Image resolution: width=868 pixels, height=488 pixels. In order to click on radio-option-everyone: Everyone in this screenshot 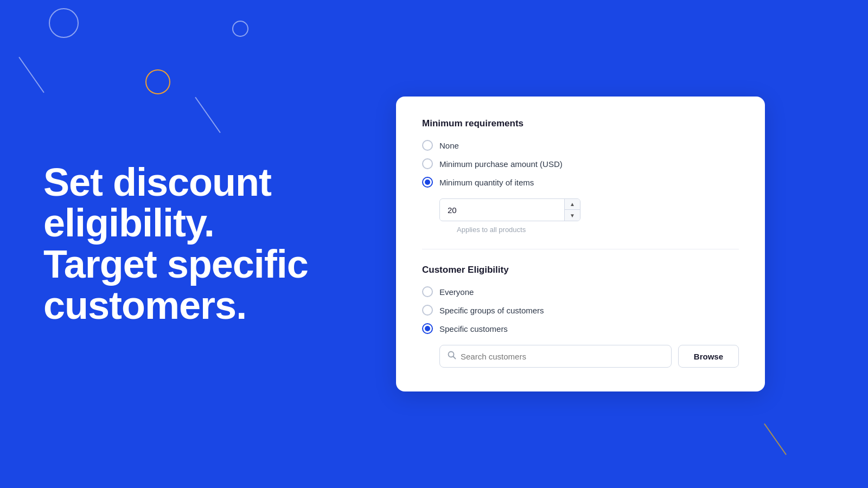, I will do `click(580, 292)`.